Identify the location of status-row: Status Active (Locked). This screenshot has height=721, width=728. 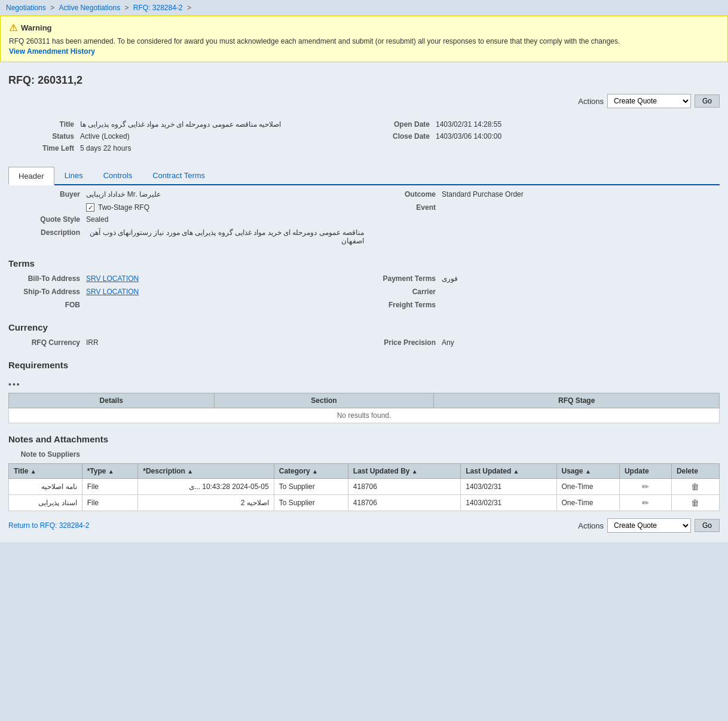
(186, 136).